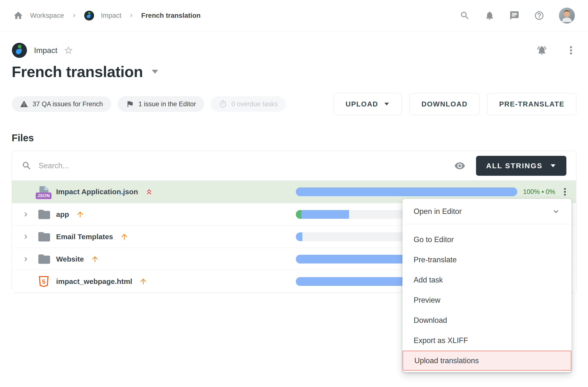  What do you see at coordinates (539, 16) in the screenshot?
I see `help-icon` at bounding box center [539, 16].